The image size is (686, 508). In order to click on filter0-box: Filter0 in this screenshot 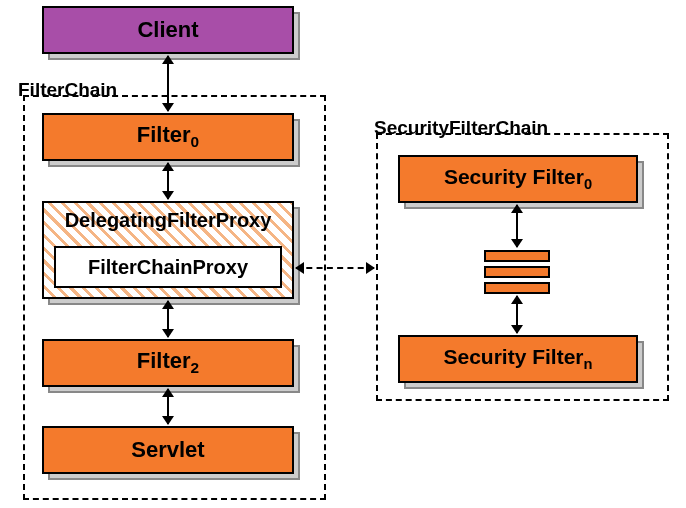, I will do `click(168, 137)`.